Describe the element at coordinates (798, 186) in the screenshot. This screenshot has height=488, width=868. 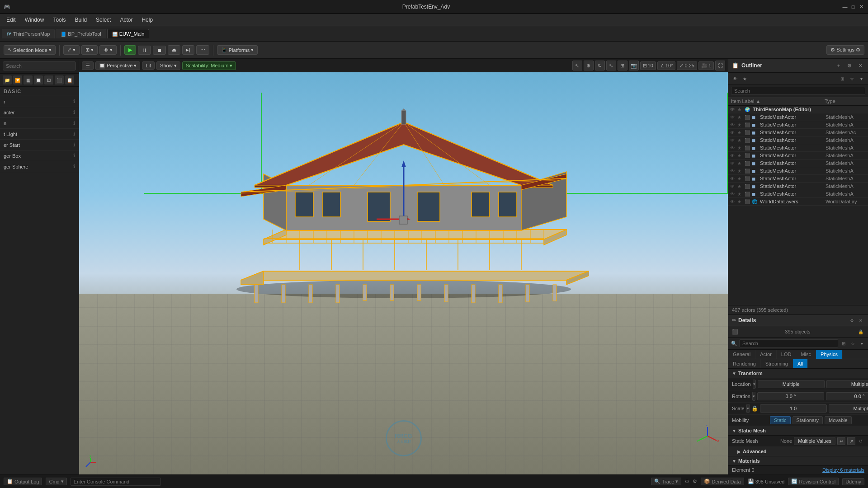
I see `outliner-item-9: 👁 ★ ⬛ ◼ StaticMeshActor StaticMeshA` at that location.